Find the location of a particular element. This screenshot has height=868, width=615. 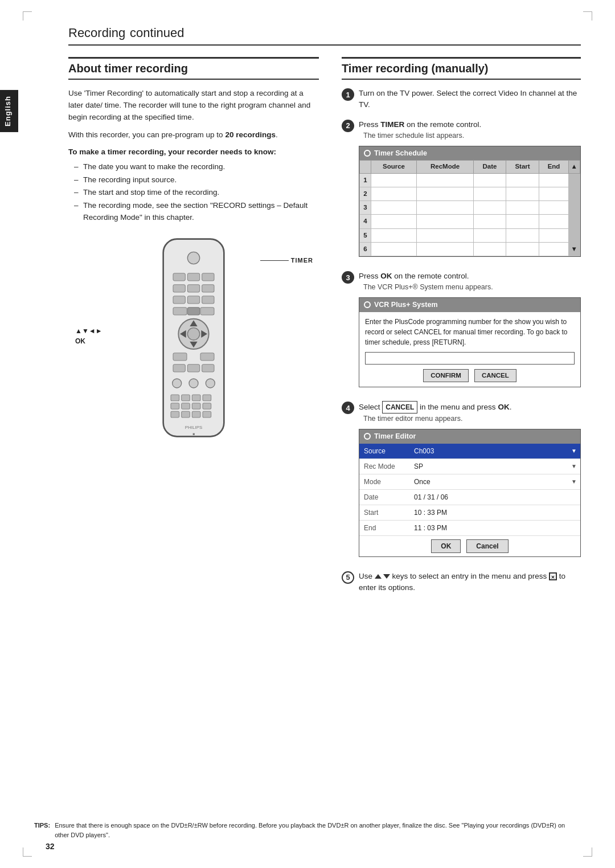

te-value-source: Ch003 ▼ is located at coordinates (495, 451).